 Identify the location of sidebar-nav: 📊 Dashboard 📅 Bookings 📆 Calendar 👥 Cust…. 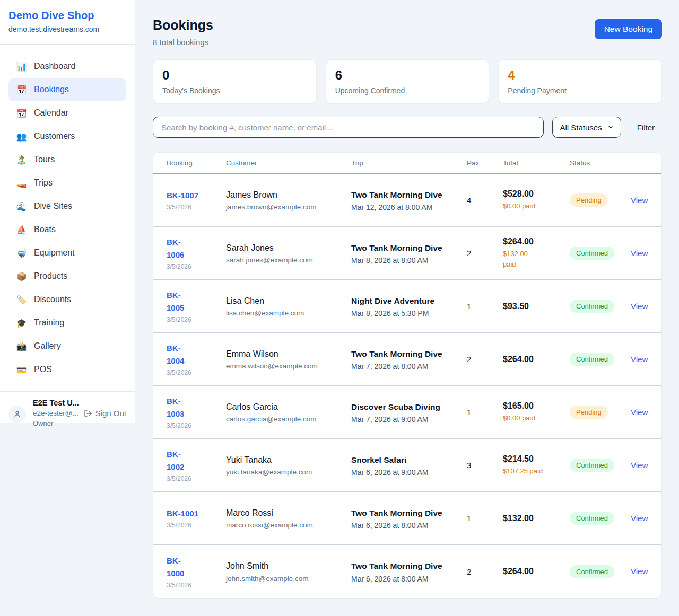
(67, 218).